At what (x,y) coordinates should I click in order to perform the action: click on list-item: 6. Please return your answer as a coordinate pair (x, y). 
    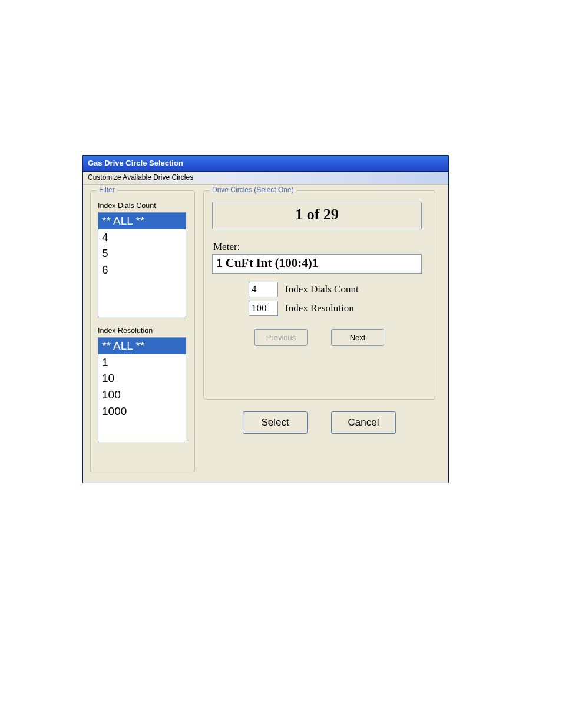
    Looking at the image, I should click on (142, 270).